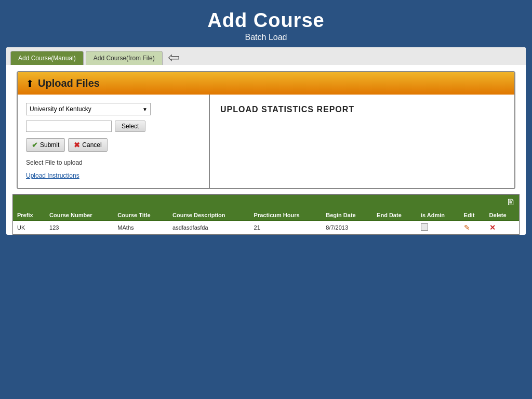 The image size is (532, 399). Describe the element at coordinates (266, 215) in the screenshot. I see `course-table-section: 🗎 Prefix Course Number Course Title Cour…` at that location.